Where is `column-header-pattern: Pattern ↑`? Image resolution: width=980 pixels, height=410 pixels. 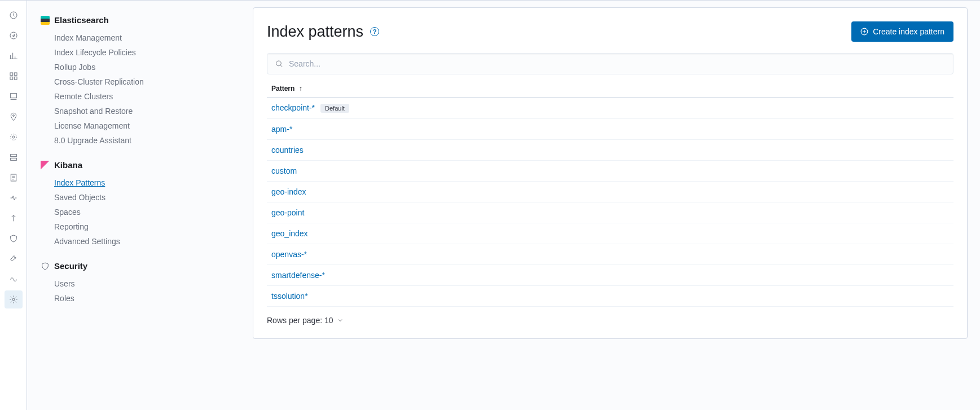 column-header-pattern: Pattern ↑ is located at coordinates (610, 89).